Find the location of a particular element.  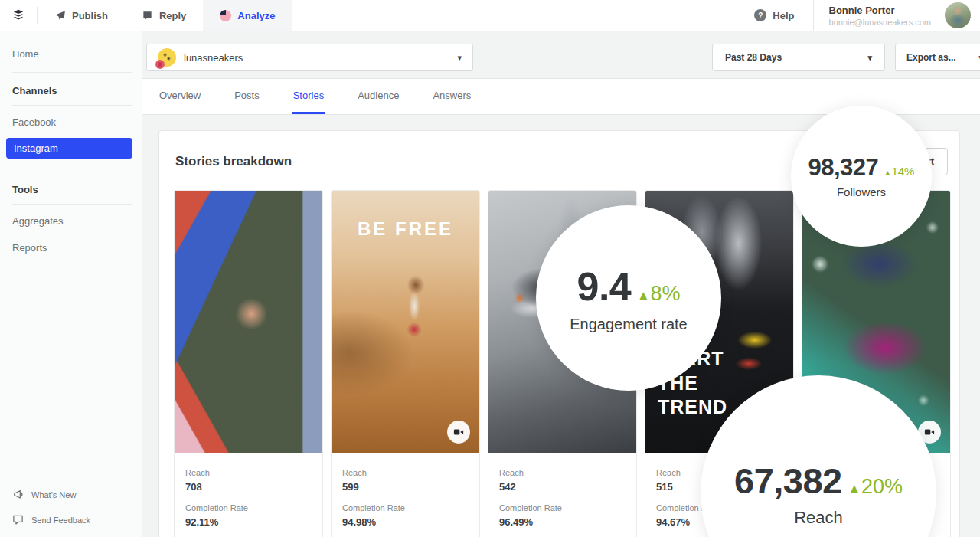

tab-audience: Audience is located at coordinates (378, 97).